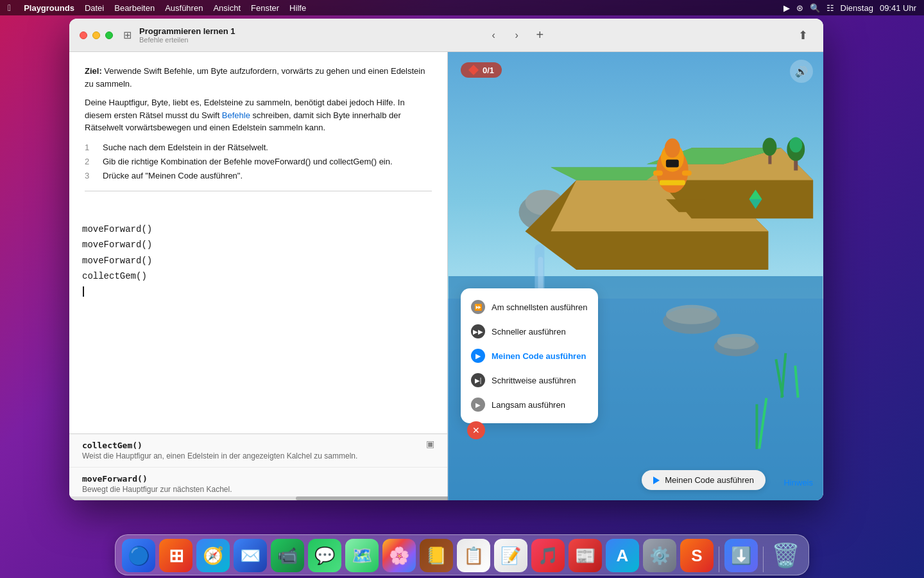 This screenshot has width=924, height=578. What do you see at coordinates (493, 35) in the screenshot?
I see `nav-back-button: ‹` at bounding box center [493, 35].